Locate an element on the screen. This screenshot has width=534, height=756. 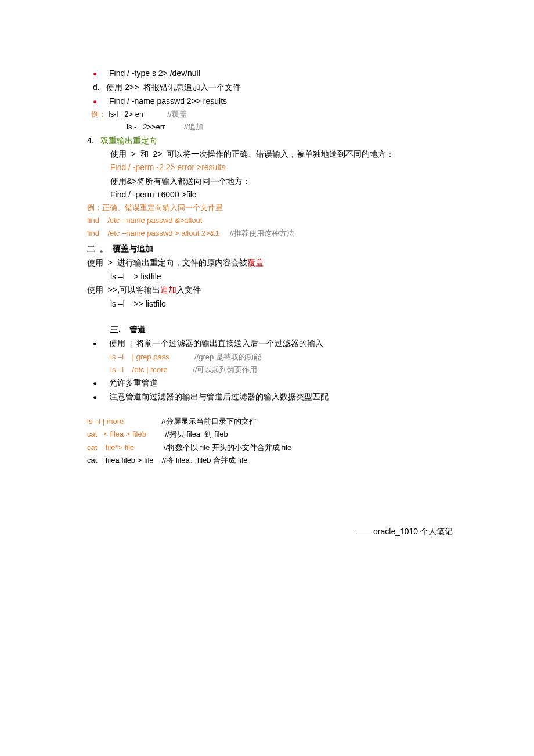
line-explain-1: 使用 > 和 2> 可以将一次操作的正确、错误输入，被单独地送到不同的地方： is located at coordinates (273, 154).